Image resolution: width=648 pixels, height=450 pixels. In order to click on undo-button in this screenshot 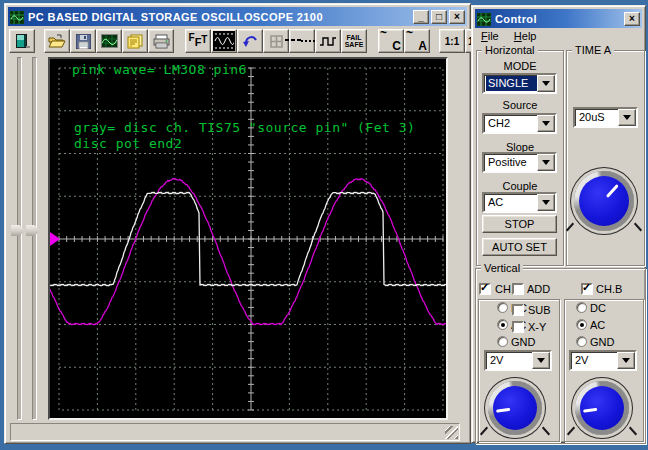, I will do `click(250, 41)`.